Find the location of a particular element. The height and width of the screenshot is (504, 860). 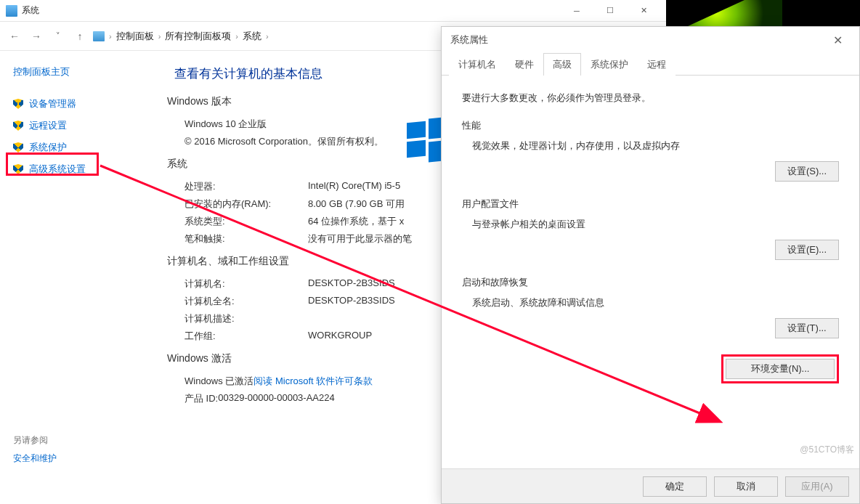

up-button: ↑ is located at coordinates (80, 36).